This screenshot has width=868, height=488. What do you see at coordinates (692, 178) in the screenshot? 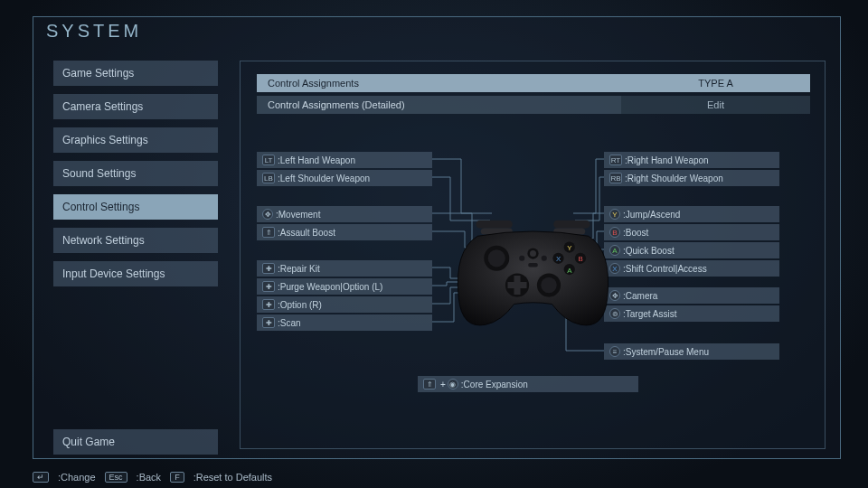
I see `binding-right-shoulder-weapon: RB :Right Shoulder Weapon` at bounding box center [692, 178].